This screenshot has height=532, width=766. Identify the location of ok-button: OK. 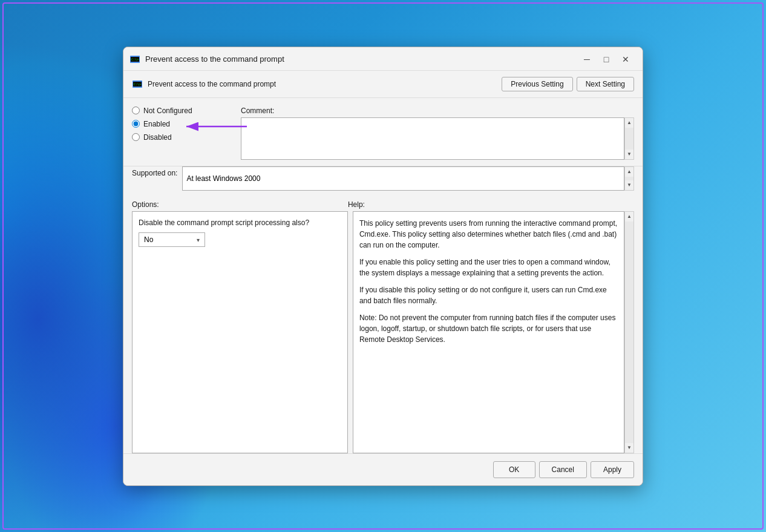
(514, 470).